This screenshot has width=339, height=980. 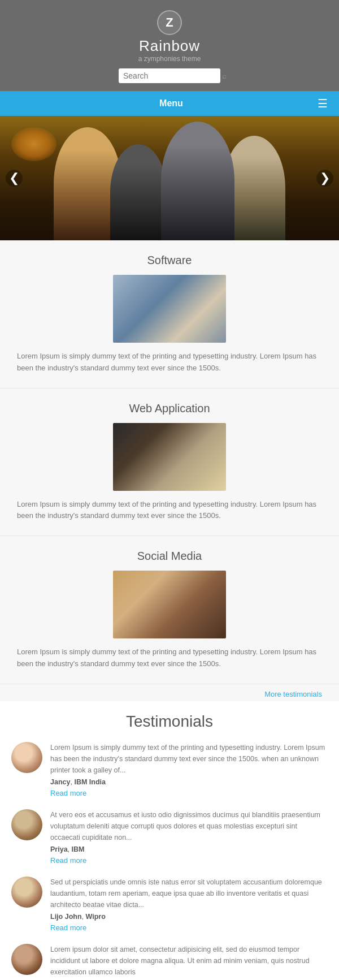 I want to click on hamburger-icon: ☰, so click(x=323, y=103).